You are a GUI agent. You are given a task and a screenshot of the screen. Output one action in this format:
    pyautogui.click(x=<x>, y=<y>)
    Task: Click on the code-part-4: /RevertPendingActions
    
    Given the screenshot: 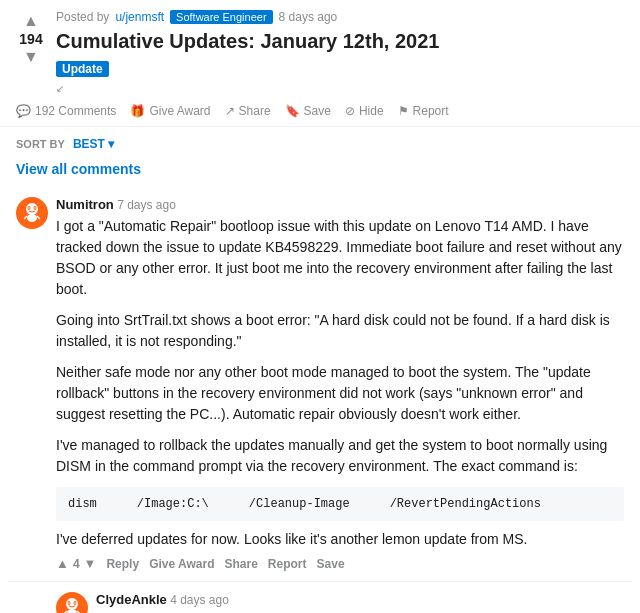 What is the action you would take?
    pyautogui.click(x=466, y=504)
    